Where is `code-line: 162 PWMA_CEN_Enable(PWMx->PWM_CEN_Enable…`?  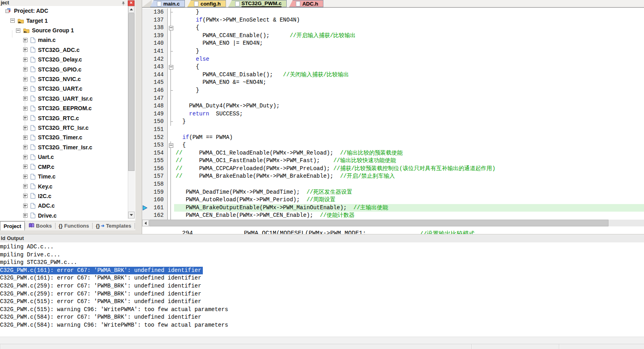
code-line: 162 PWMA_CEN_Enable(PWMx->PWM_CEN_Enable… is located at coordinates (393, 216).